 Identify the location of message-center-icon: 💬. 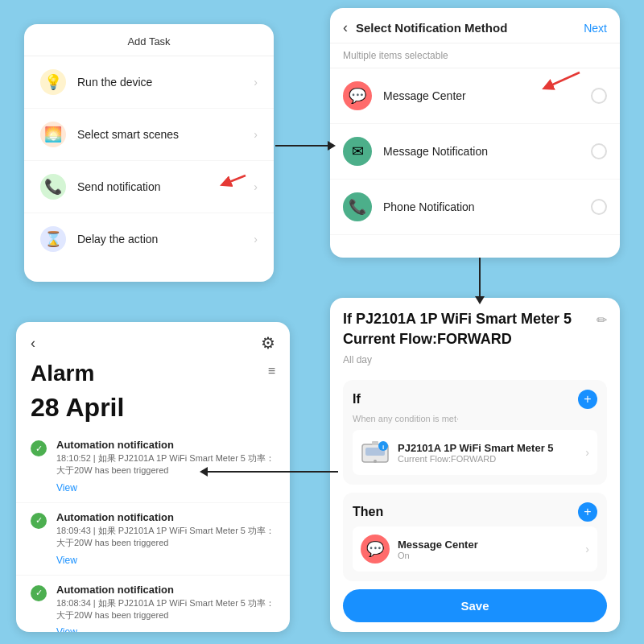
(357, 96).